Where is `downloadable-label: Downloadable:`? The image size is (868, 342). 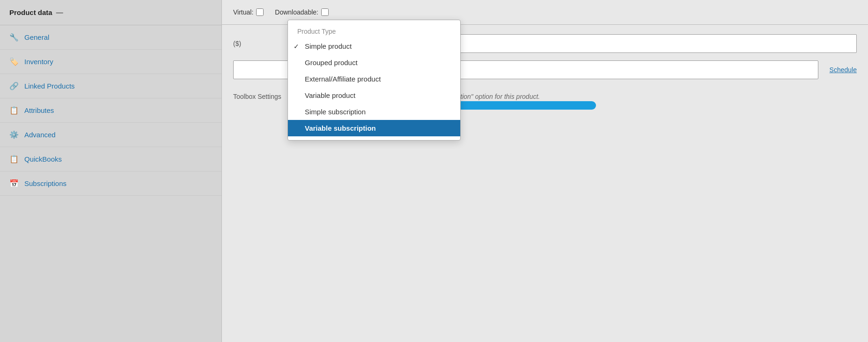 downloadable-label: Downloadable: is located at coordinates (297, 12).